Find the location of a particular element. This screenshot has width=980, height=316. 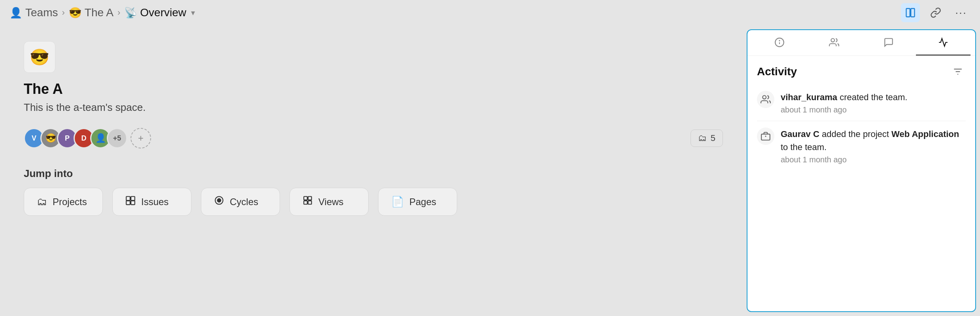

jump-card-views-label: Views is located at coordinates (331, 202).